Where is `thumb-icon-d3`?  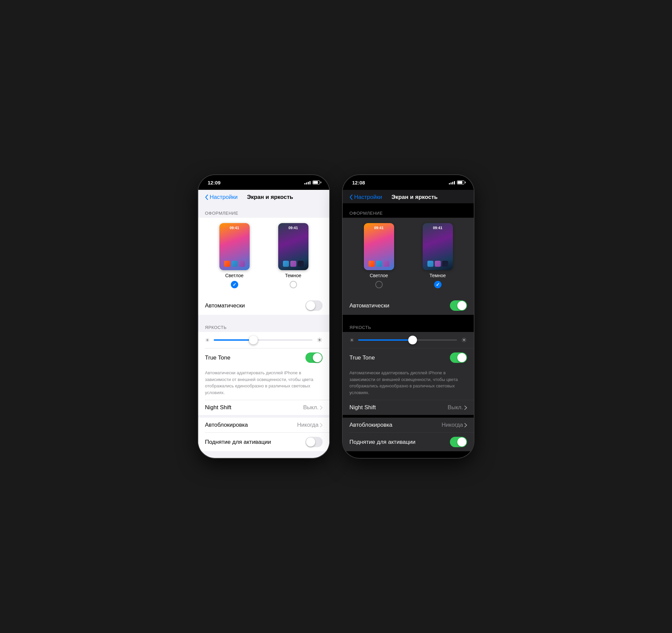
thumb-icon-d3 is located at coordinates (301, 264).